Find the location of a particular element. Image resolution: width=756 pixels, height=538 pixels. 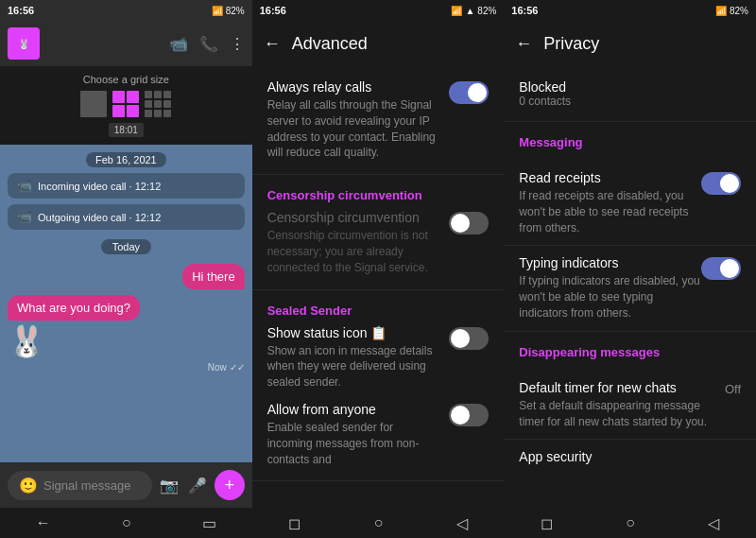

incoming-call-icon: 📹 is located at coordinates (25, 185).